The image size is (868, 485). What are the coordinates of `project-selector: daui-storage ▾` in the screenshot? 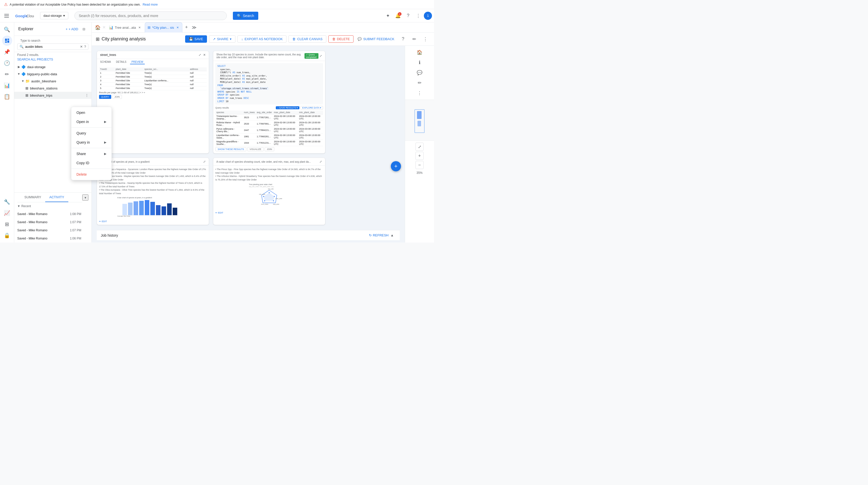 It's located at (54, 16).